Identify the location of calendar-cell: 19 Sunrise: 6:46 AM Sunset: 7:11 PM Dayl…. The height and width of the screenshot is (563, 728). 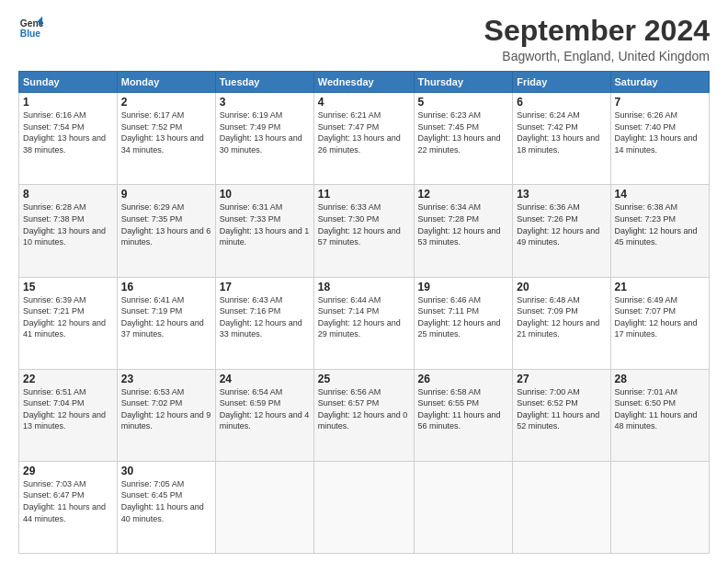
(463, 323).